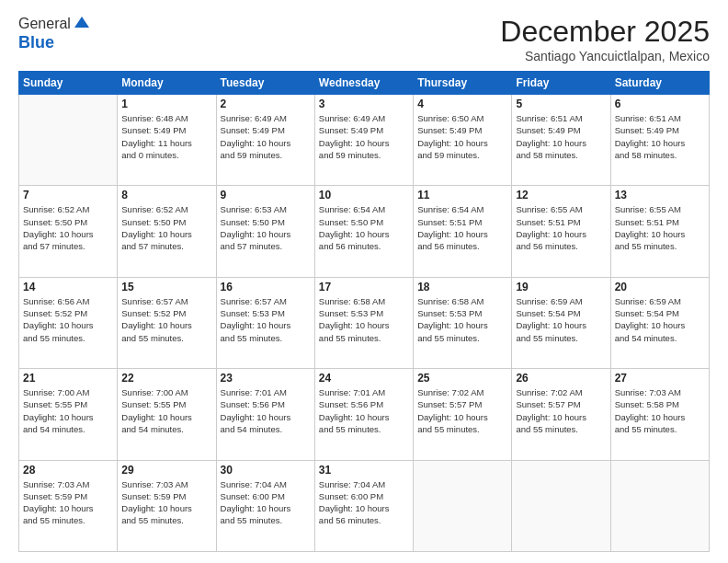 This screenshot has width=728, height=563. I want to click on day-number: 2, so click(266, 104).